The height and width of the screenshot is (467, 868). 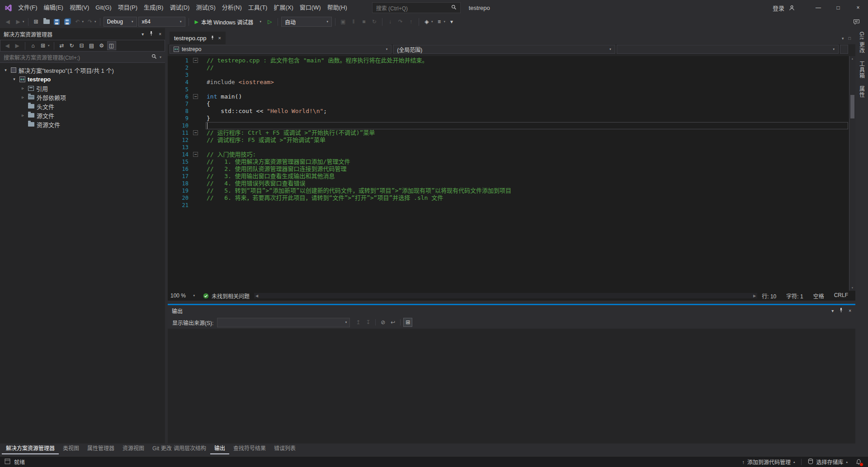 What do you see at coordinates (82, 97) in the screenshot?
I see `tree-item-external-dependencies: ▹外部依赖项` at bounding box center [82, 97].